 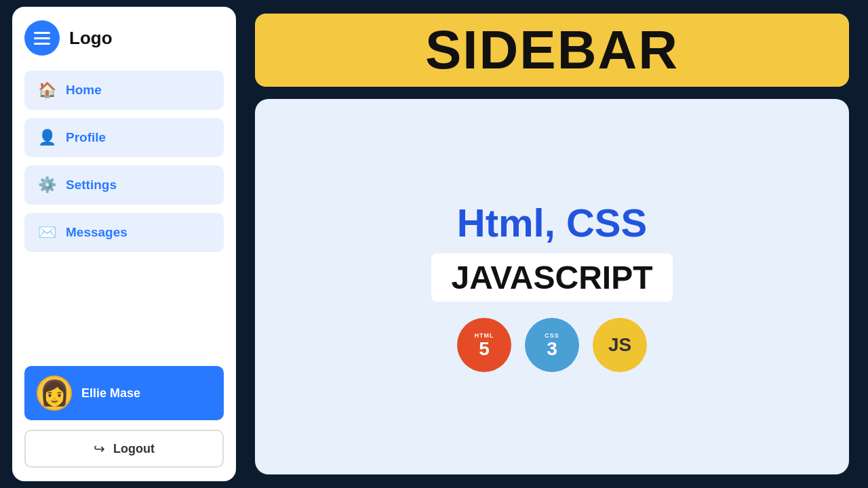 What do you see at coordinates (111, 393) in the screenshot?
I see `user-name: Ellie Mase` at bounding box center [111, 393].